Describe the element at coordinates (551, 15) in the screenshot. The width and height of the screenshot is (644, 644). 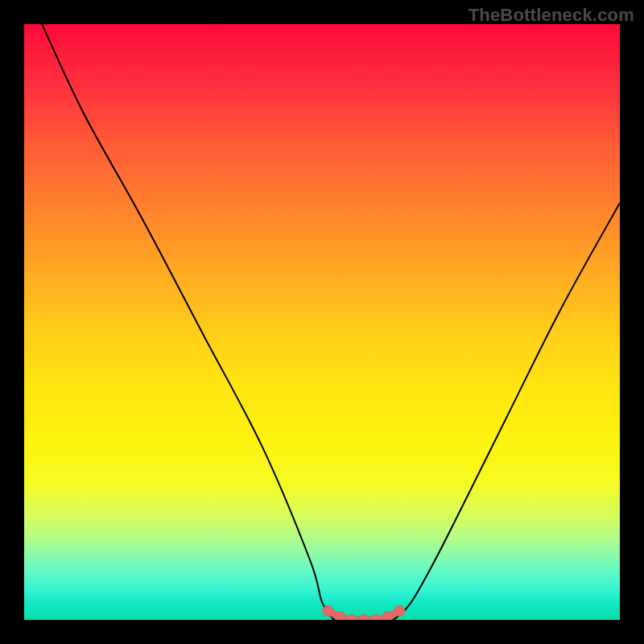
I see `watermark-text: TheBottleneck.com` at that location.